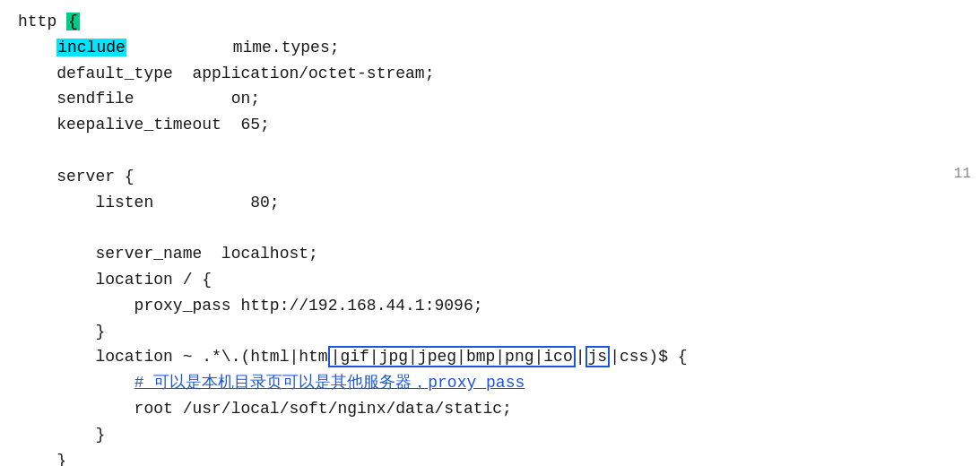 The width and height of the screenshot is (980, 466). Describe the element at coordinates (490, 125) in the screenshot. I see `code-line-5: keepalive_timeout 65;` at that location.